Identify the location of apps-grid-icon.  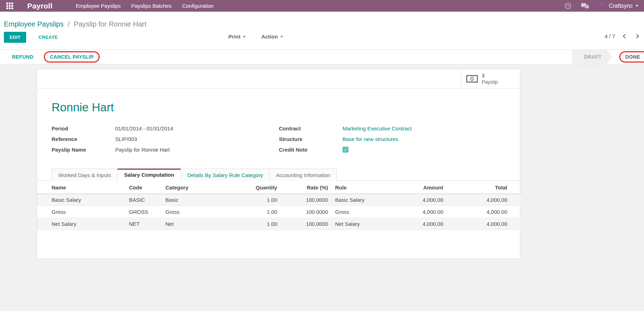
(10, 6).